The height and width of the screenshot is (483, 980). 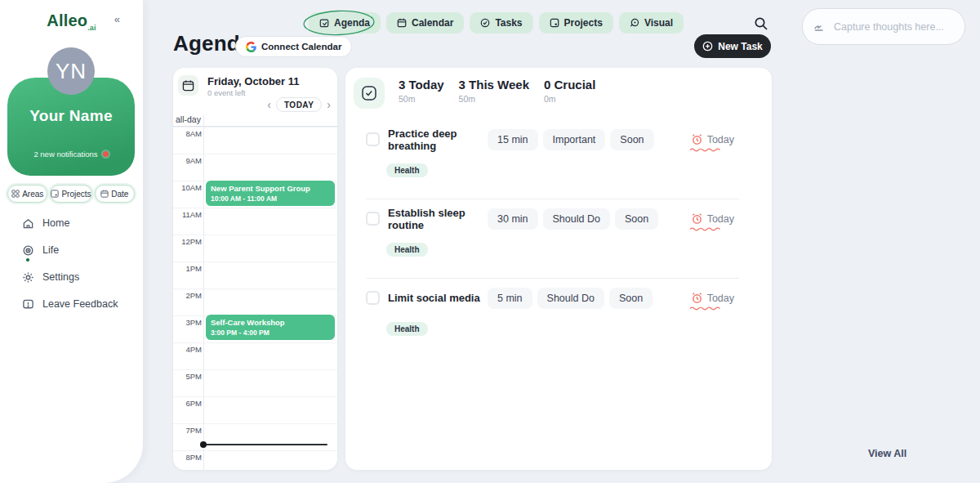 What do you see at coordinates (253, 82) in the screenshot?
I see `calendar-date-title: Friday, October 11` at bounding box center [253, 82].